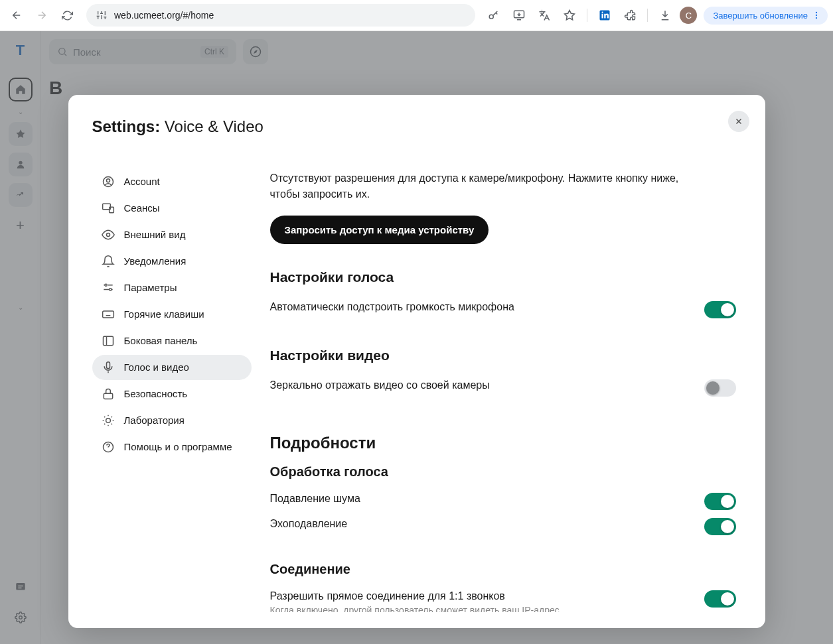  I want to click on user-circle-icon, so click(108, 182).